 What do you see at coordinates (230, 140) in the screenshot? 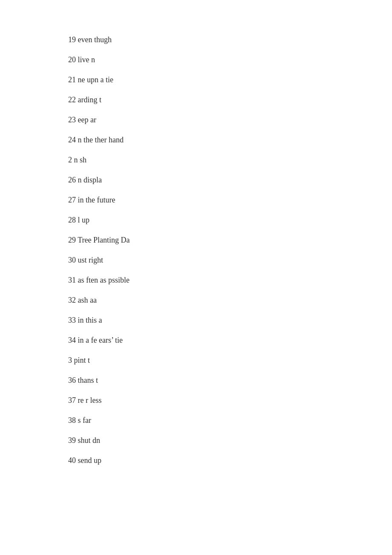
I see `list-item: 24 n the ther hand` at bounding box center [230, 140].